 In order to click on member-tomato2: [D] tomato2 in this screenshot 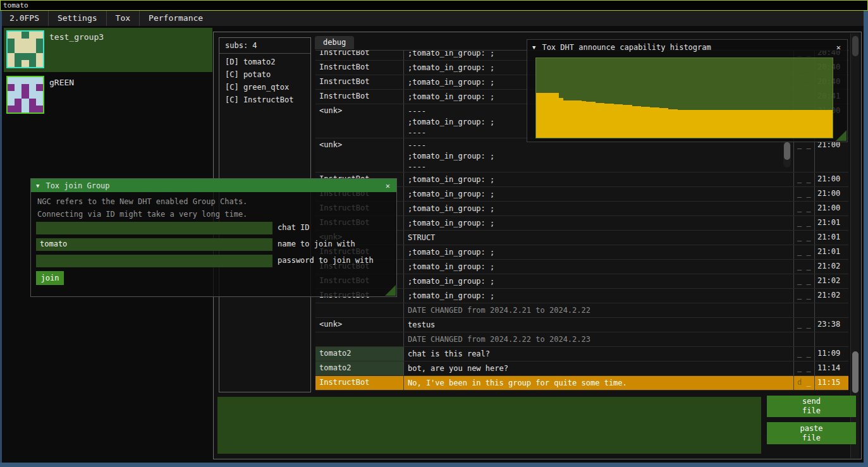, I will do `click(265, 62)`.